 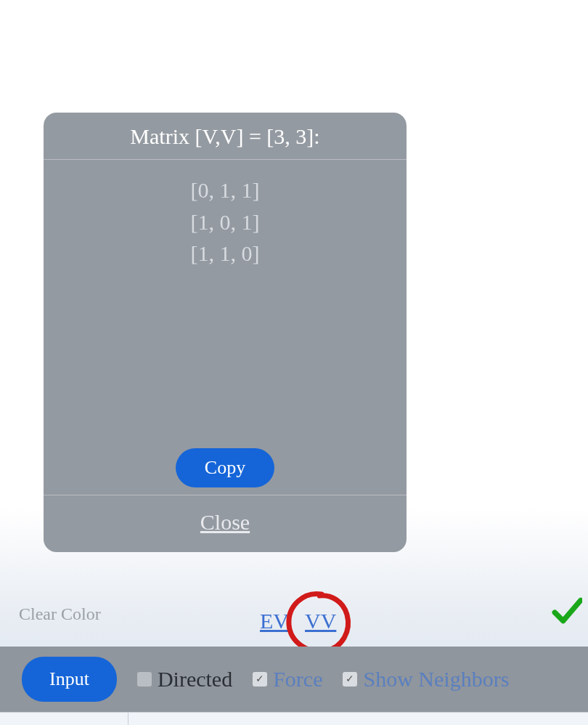 What do you see at coordinates (225, 190) in the screenshot?
I see `matrix-row: [0, 1, 1]` at bounding box center [225, 190].